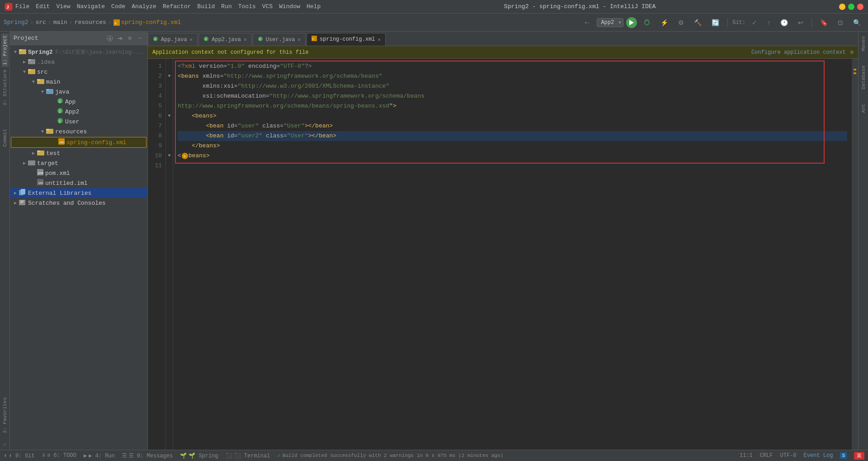 The height and width of the screenshot is (461, 868). I want to click on favorites-tab: 2: Favorites, so click(5, 415).